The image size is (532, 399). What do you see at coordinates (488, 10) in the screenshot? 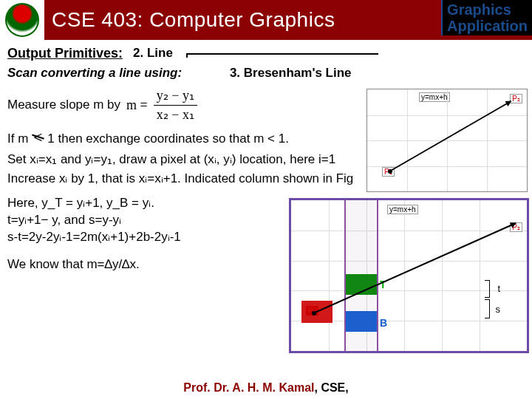
I see `badge-line1: Graphics` at bounding box center [488, 10].